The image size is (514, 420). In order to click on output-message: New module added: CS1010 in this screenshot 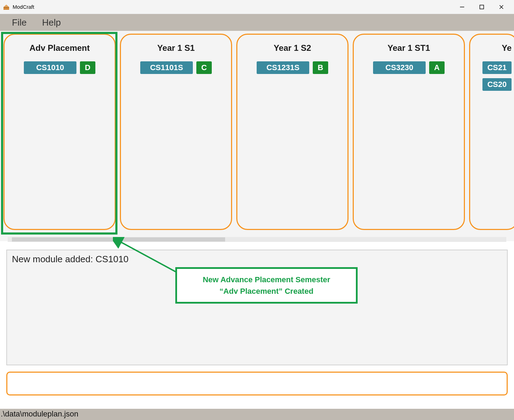, I will do `click(257, 259)`.